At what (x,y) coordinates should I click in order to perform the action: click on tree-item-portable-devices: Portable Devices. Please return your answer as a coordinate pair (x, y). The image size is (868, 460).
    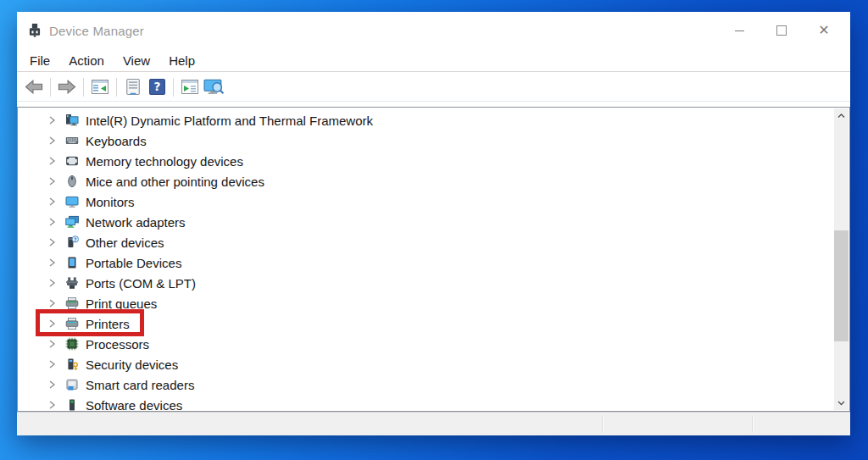
    Looking at the image, I should click on (426, 263).